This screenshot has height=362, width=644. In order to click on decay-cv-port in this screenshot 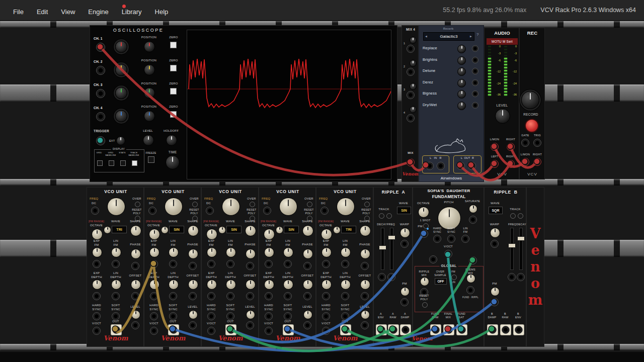, I will do `click(382, 277)`.